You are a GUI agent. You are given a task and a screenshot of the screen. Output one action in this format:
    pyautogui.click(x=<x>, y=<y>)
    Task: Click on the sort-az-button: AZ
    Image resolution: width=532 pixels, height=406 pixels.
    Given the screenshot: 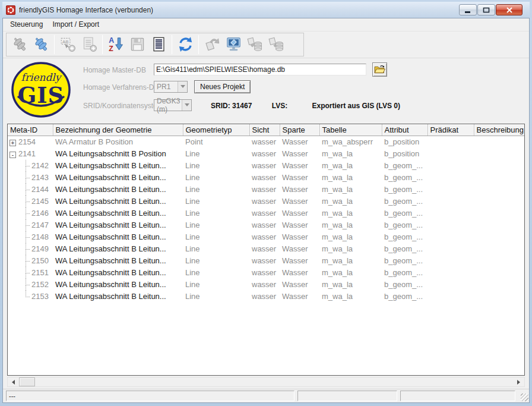 What is the action you would take?
    pyautogui.click(x=116, y=45)
    